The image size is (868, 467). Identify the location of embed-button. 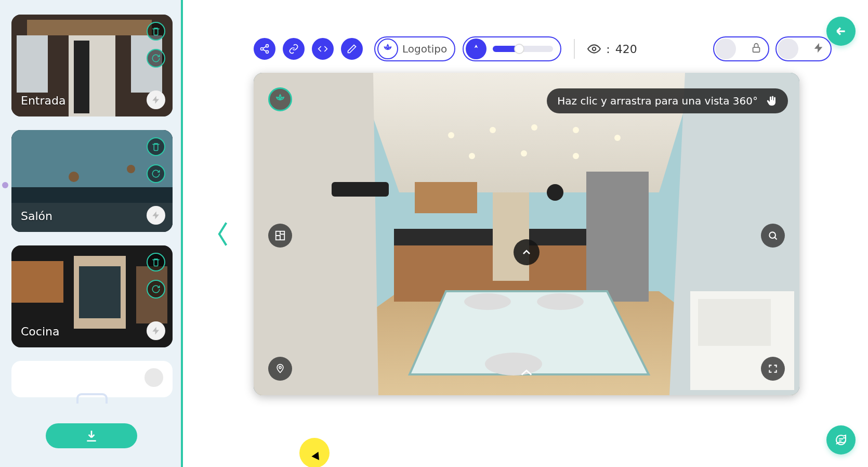
(323, 49).